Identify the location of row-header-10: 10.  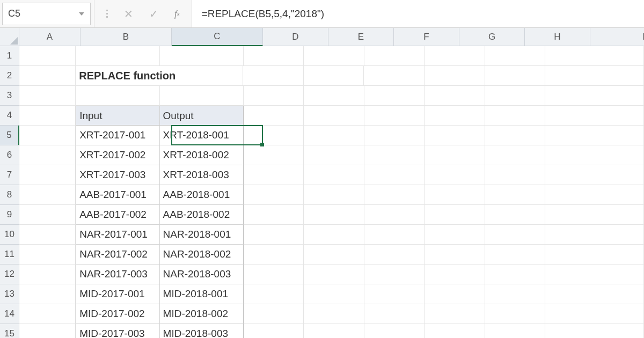
(10, 235).